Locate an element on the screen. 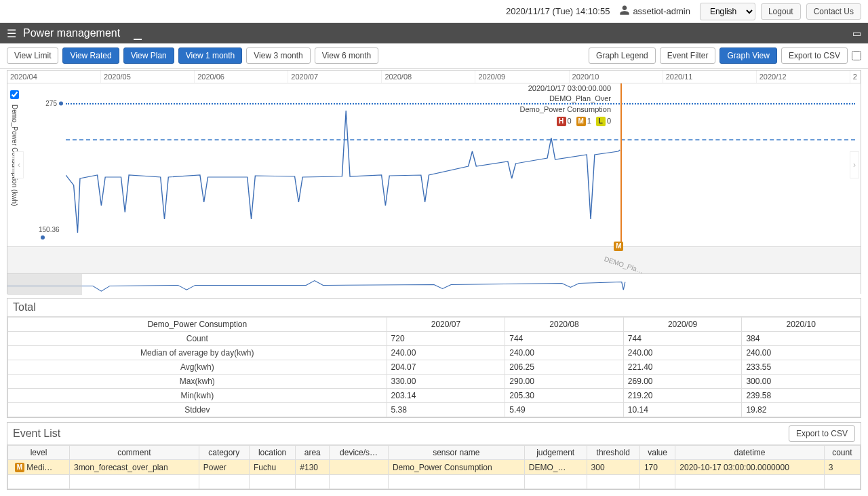 Image resolution: width=868 pixels, height=496 pixels. event-col-header: comment is located at coordinates (134, 453).